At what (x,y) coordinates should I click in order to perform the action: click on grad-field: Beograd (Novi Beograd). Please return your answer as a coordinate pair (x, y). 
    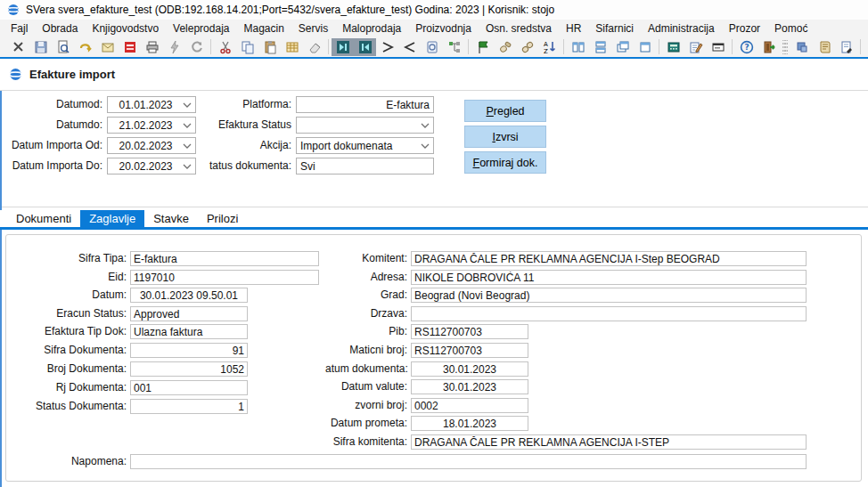
    Looking at the image, I should click on (609, 296).